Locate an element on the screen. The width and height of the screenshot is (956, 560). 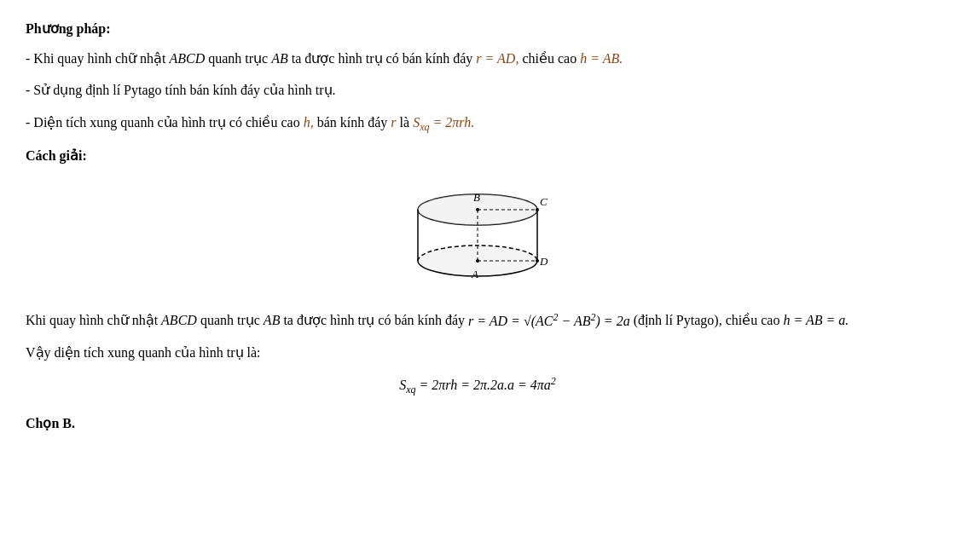
method-title-text: Phương pháp: is located at coordinates (68, 29).